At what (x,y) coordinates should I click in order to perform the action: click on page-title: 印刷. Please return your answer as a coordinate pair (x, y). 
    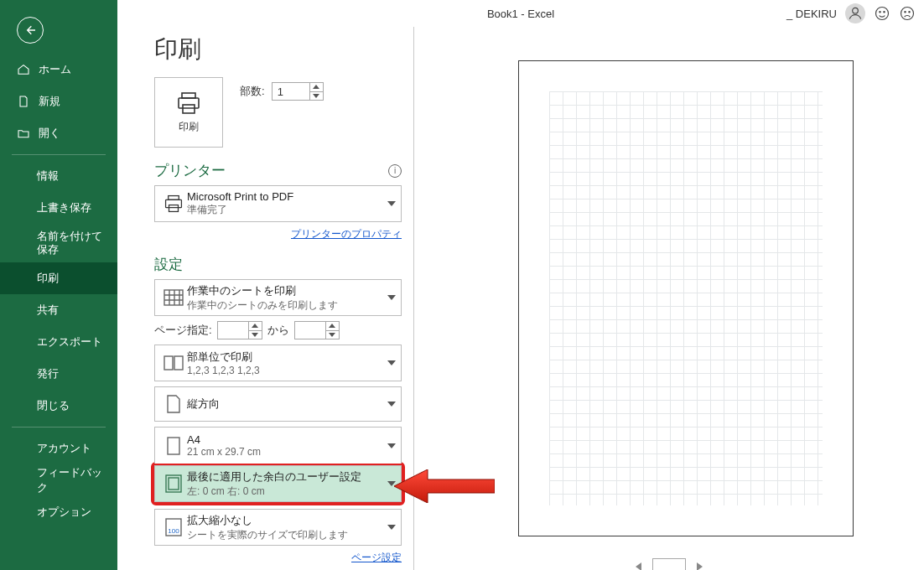
    Looking at the image, I should click on (278, 49).